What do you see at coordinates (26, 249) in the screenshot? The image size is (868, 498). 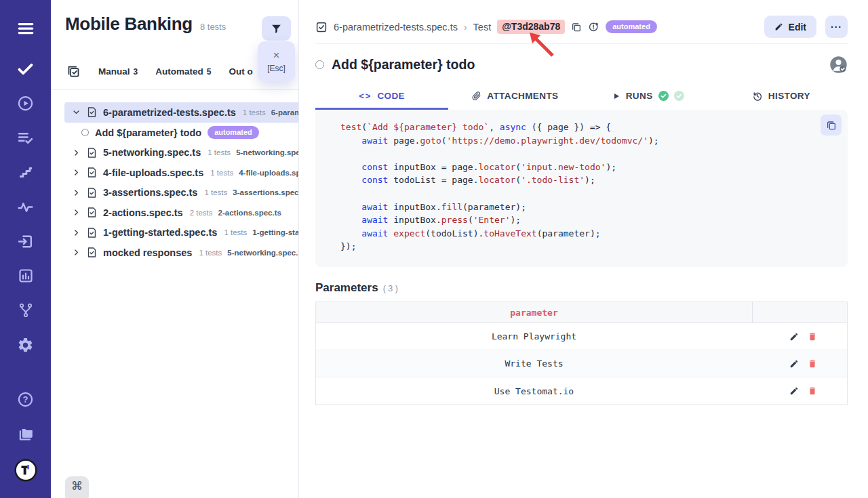 I see `left-rail: ?` at bounding box center [26, 249].